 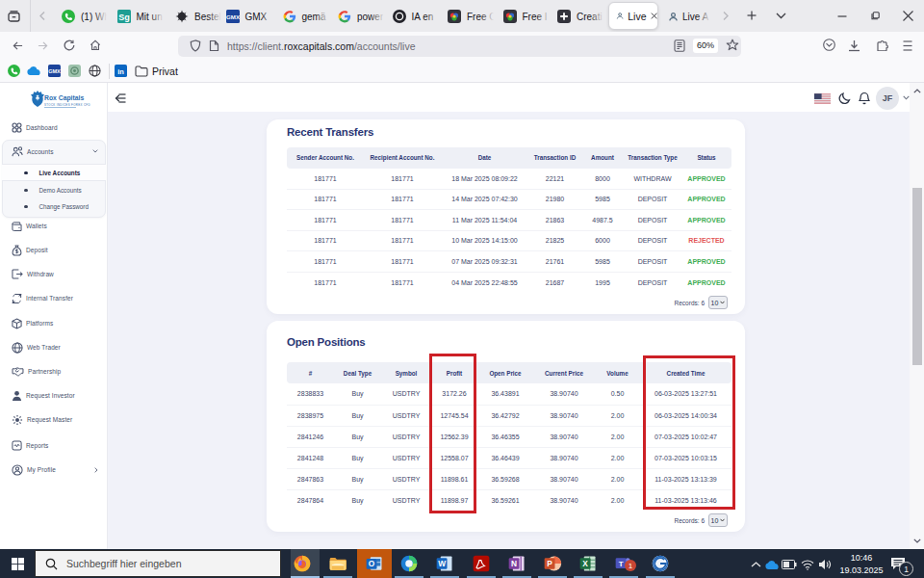 What do you see at coordinates (514, 564) in the screenshot?
I see `svg-text: N` at bounding box center [514, 564].